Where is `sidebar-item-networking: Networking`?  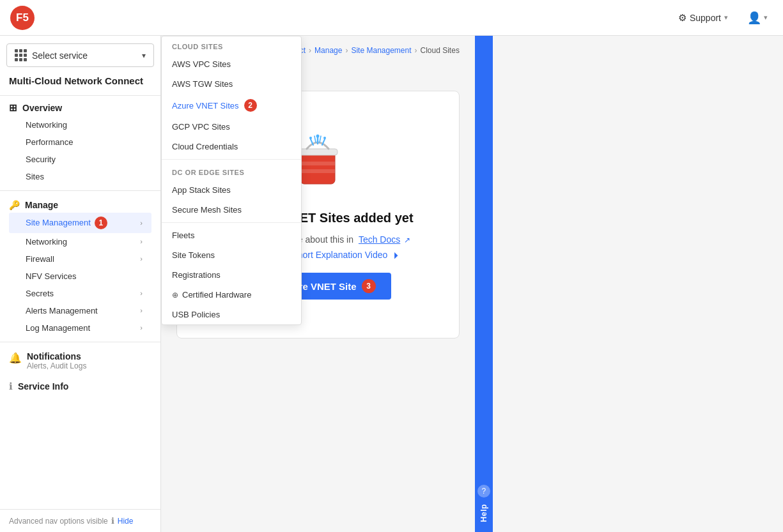 sidebar-item-networking: Networking is located at coordinates (81, 125).